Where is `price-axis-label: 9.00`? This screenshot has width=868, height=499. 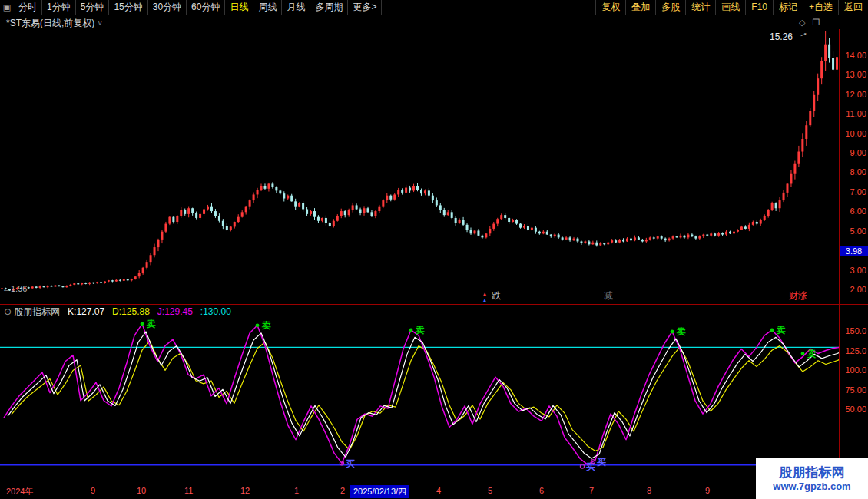
price-axis-label: 9.00 is located at coordinates (853, 153).